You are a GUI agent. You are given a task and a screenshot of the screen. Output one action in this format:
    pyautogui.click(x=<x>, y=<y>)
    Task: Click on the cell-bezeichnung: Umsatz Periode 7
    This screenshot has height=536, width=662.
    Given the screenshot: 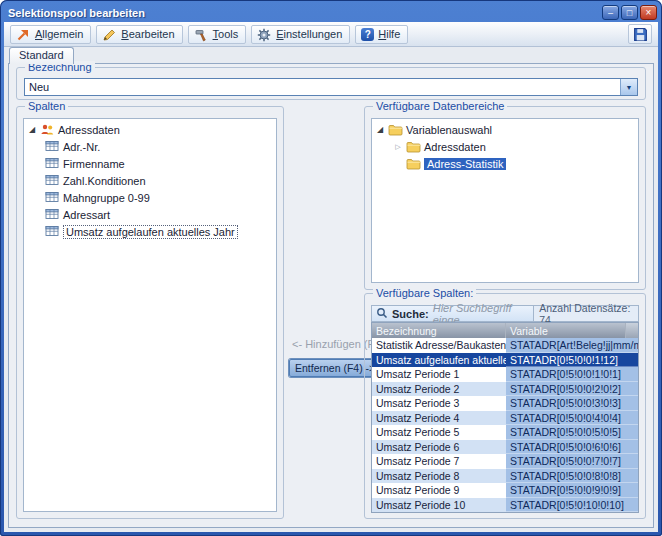 What is the action you would take?
    pyautogui.click(x=439, y=462)
    